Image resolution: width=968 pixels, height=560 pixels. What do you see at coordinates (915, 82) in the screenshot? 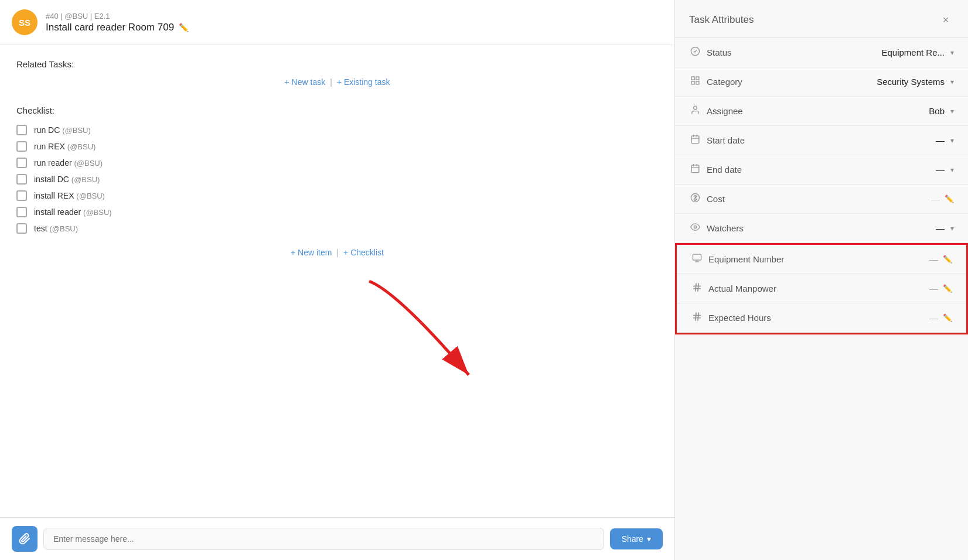
I see `attr-right-category: Security Systems ▾` at bounding box center [915, 82].